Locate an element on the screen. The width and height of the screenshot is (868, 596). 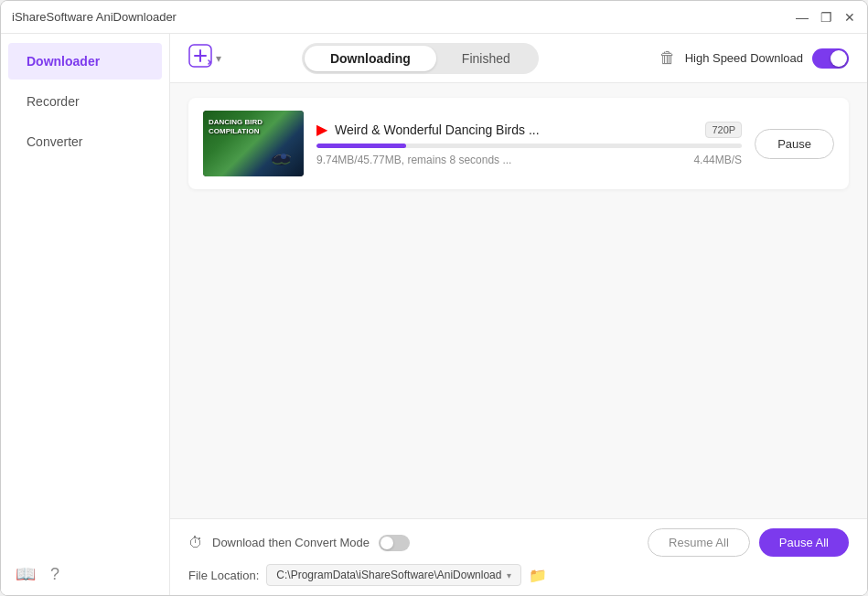
file-path-selector: C:\ProgramData\iShareSoftware\AniDownloa… is located at coordinates (393, 575).